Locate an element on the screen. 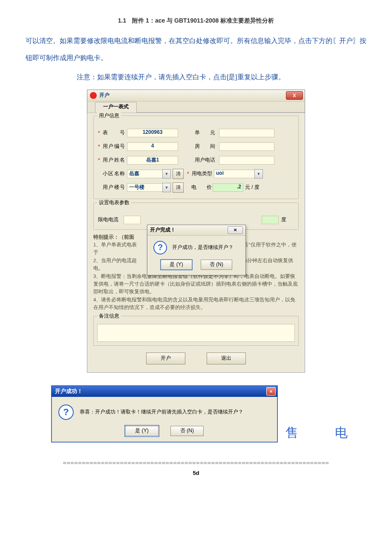  label-price: 电 价 is located at coordinates (202, 188).